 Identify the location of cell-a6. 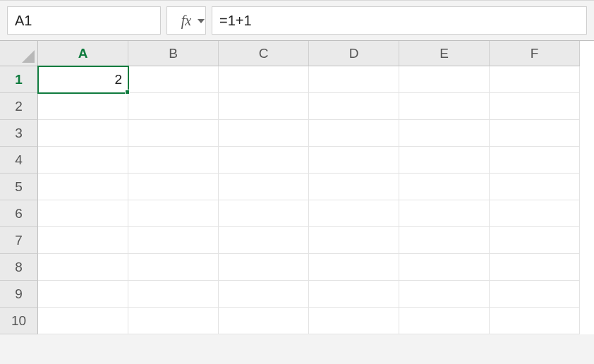
(83, 214).